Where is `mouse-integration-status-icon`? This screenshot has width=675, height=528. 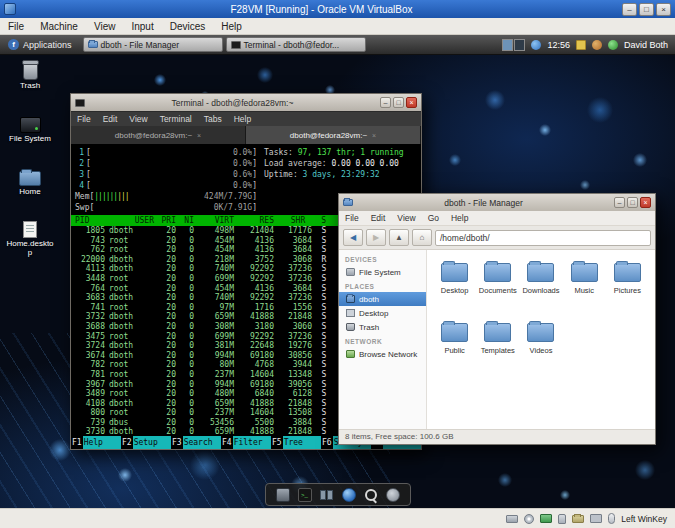 mouse-integration-status-icon is located at coordinates (612, 518).